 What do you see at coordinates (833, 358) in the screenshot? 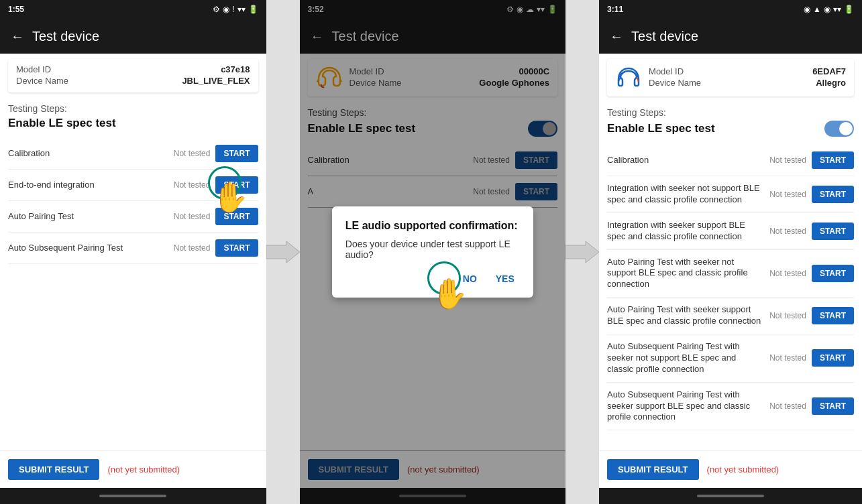
I see `start-btn-asp-not-3: START` at bounding box center [833, 358].